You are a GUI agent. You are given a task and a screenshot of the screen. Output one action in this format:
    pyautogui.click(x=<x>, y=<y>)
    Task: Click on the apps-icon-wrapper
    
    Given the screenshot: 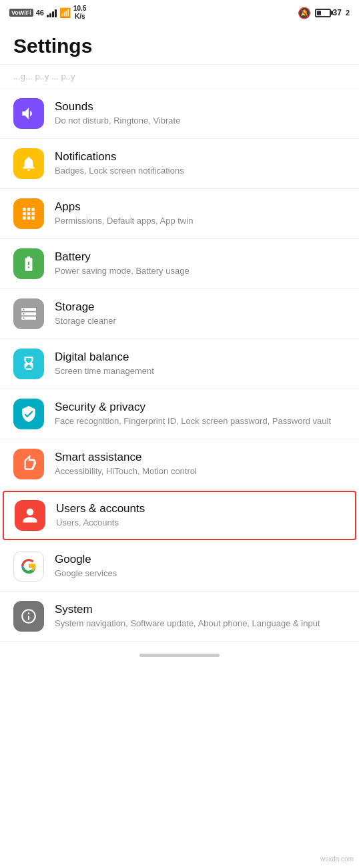 What is the action you would take?
    pyautogui.click(x=29, y=214)
    